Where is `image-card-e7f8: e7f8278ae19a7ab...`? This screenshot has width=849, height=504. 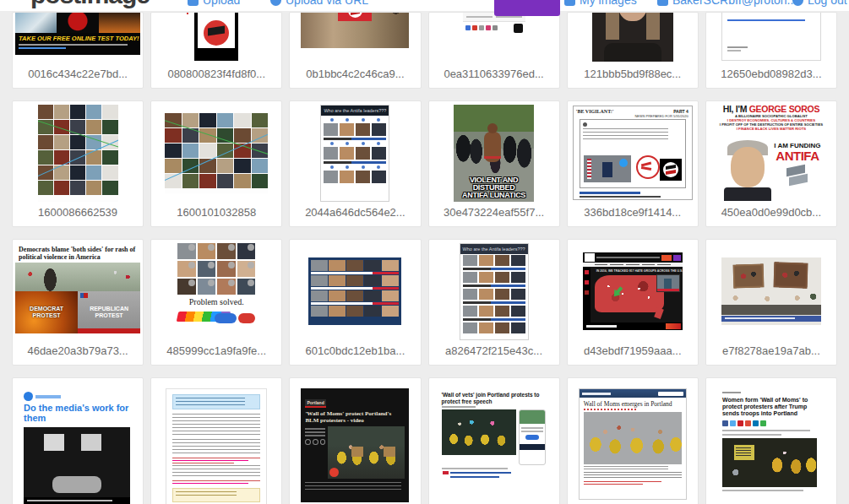 image-card-e7f8: e7f8278ae19a7ab... is located at coordinates (771, 302).